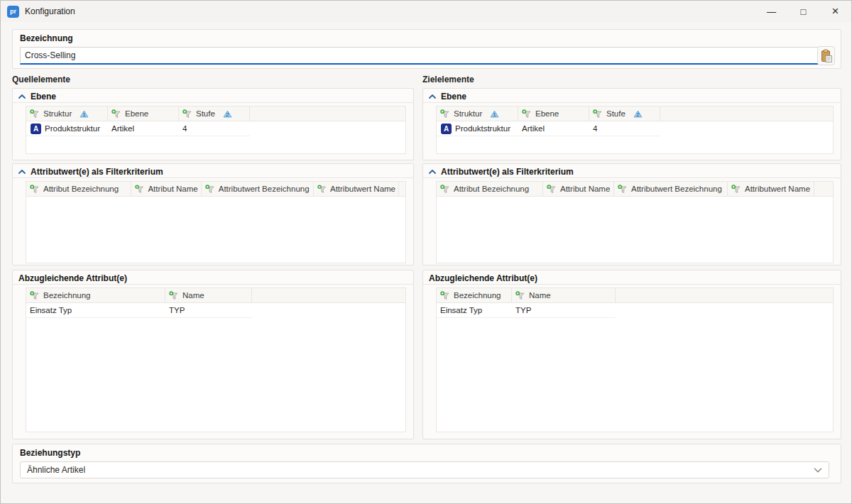 The image size is (852, 504). I want to click on target-filter-title: Attributwert(e) als Filterkriterium, so click(507, 172).